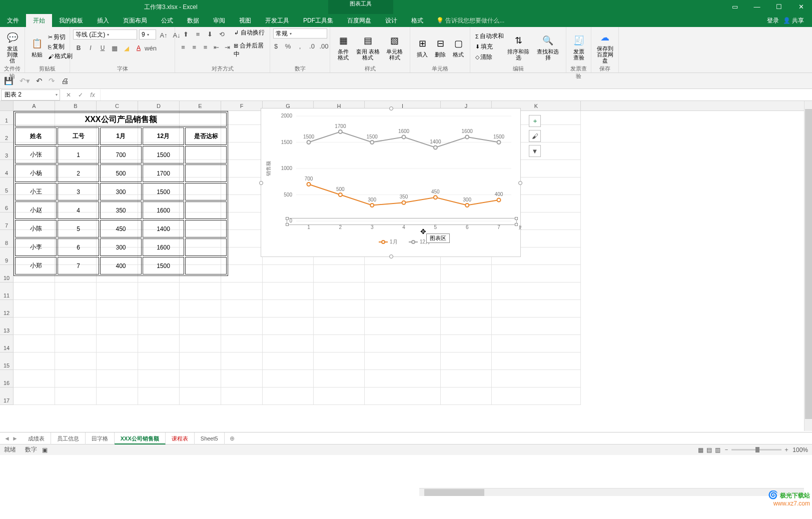 The width and height of the screenshot is (812, 519). I want to click on inc-dec-icon: .0, so click(312, 46).